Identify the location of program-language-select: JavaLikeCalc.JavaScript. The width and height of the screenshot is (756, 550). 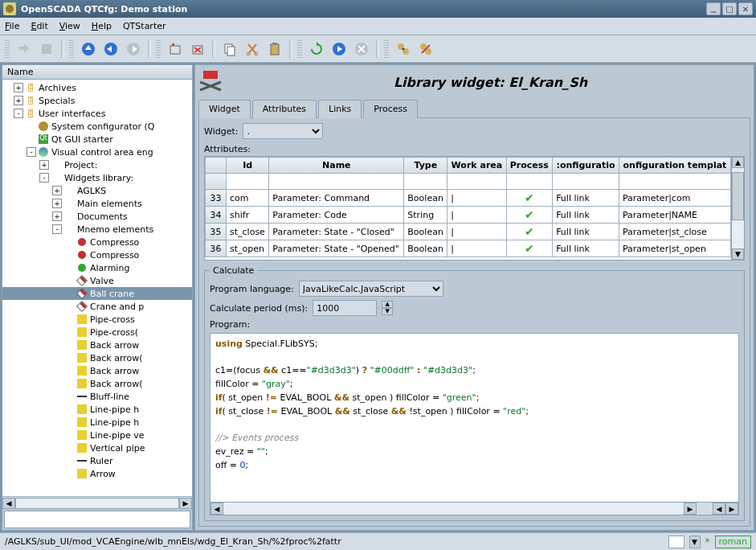
(371, 289).